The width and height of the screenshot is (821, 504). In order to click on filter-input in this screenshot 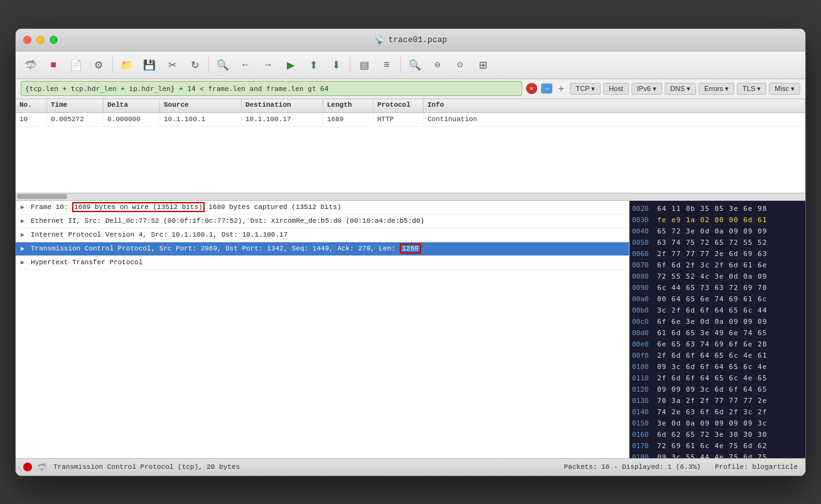, I will do `click(271, 88)`.